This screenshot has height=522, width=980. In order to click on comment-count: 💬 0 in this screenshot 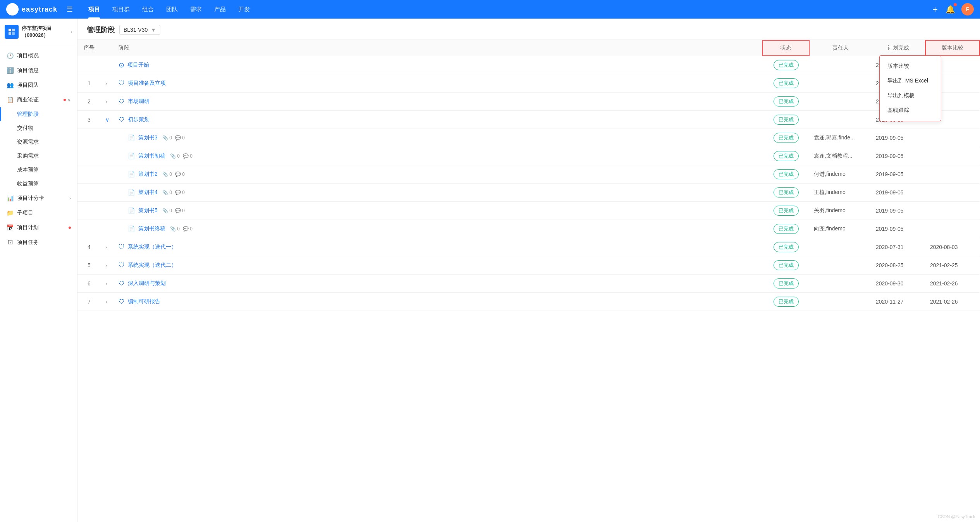, I will do `click(180, 138)`.